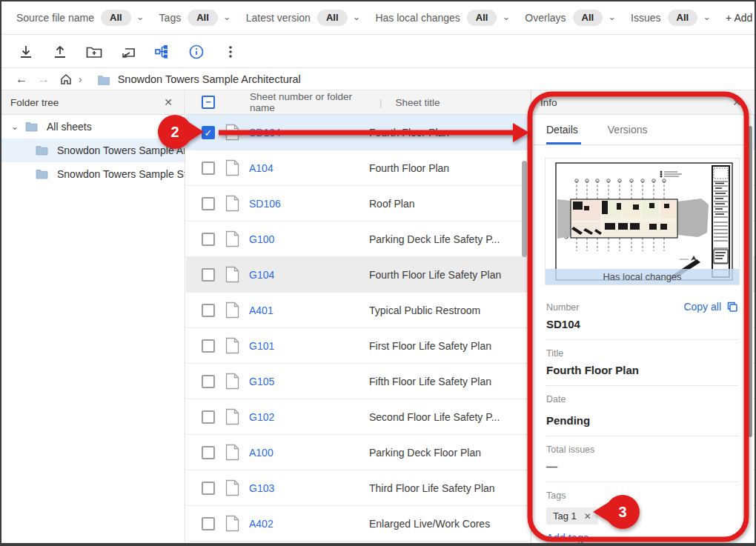  Describe the element at coordinates (642, 370) in the screenshot. I see `field-value-title: Fourth Floor Plan` at that location.